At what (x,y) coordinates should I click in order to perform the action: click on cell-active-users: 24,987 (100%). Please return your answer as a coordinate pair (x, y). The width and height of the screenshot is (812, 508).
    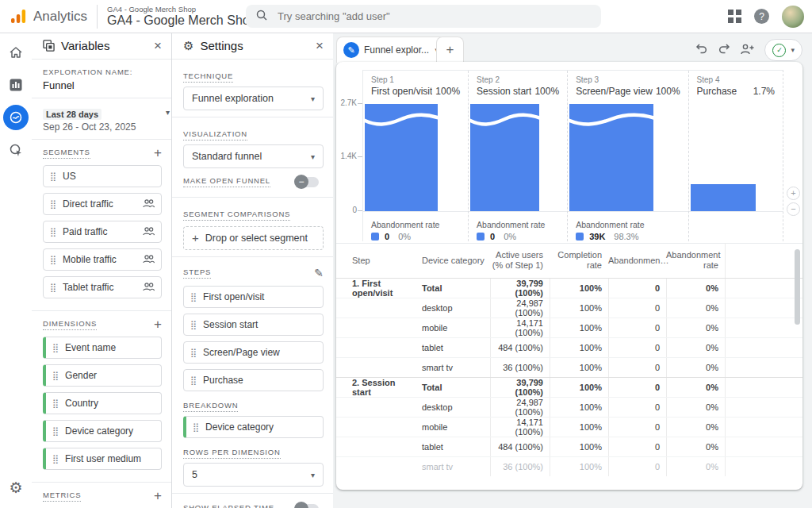
    Looking at the image, I should click on (520, 407).